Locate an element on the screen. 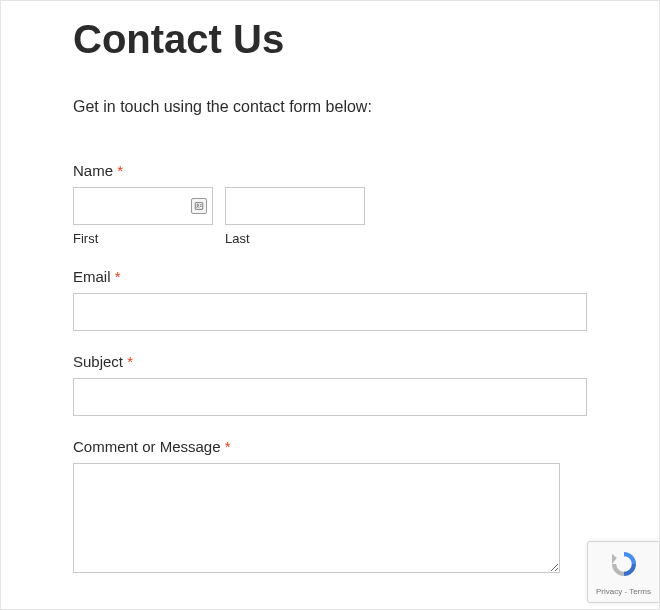  message-required-indicator: * is located at coordinates (228, 446).